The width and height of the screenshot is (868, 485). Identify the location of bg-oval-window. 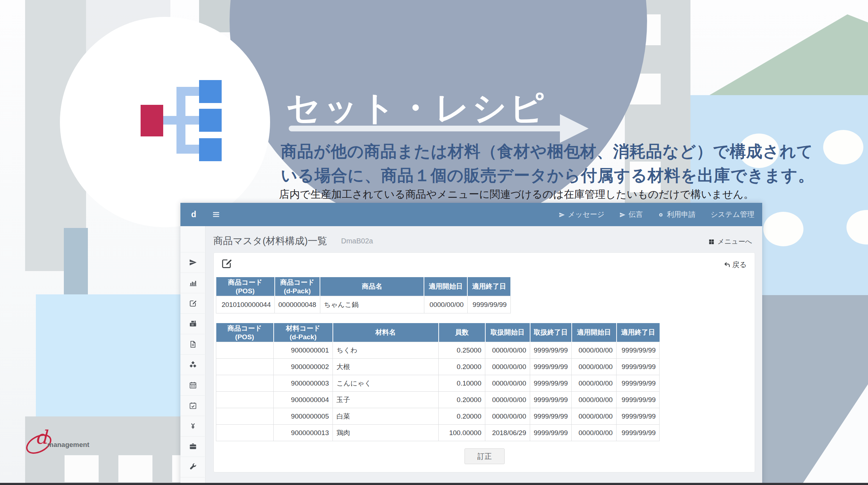
(843, 147).